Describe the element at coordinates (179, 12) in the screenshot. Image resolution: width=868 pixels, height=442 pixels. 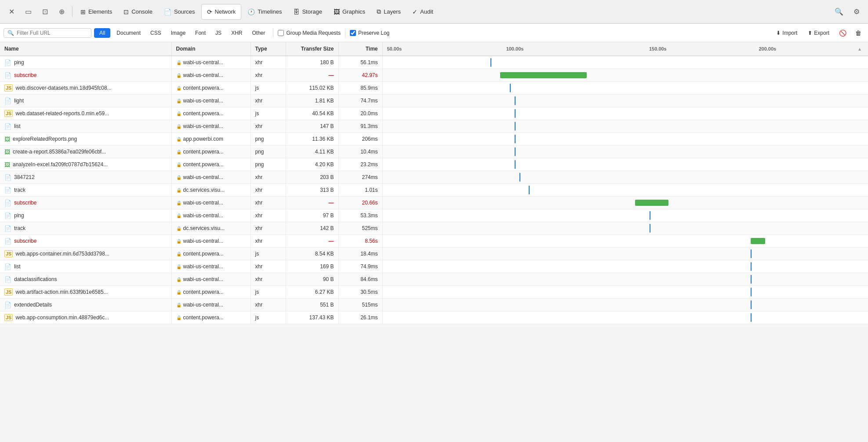
I see `tab-sources: 📄 Sources` at that location.